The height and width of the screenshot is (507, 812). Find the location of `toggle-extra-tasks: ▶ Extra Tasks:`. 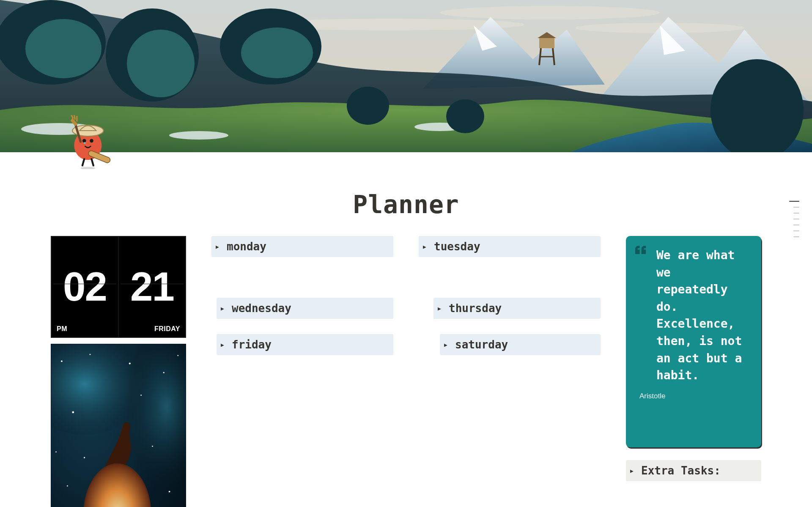

toggle-extra-tasks: ▶ Extra Tasks: is located at coordinates (694, 471).